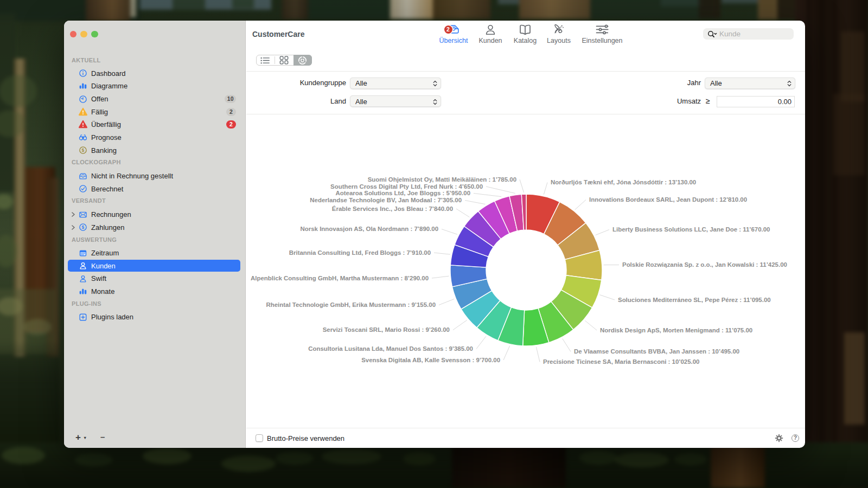 The width and height of the screenshot is (868, 488). I want to click on svg-text:Nordisk Design ApS, Morten Men: Nordisk Design ApS, Morten Menigmand : 1…, so click(676, 330).